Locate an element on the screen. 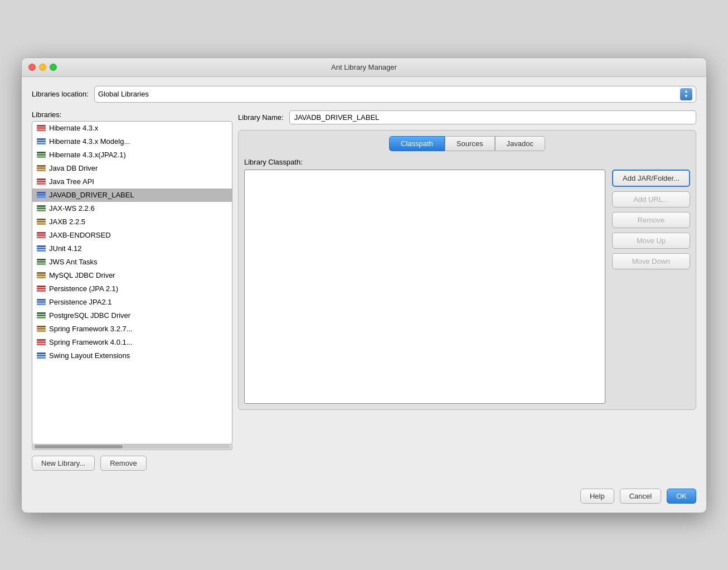 This screenshot has height=570, width=728. library-item-name: Hibernate 4.3.x(JPA2.1) is located at coordinates (88, 155).